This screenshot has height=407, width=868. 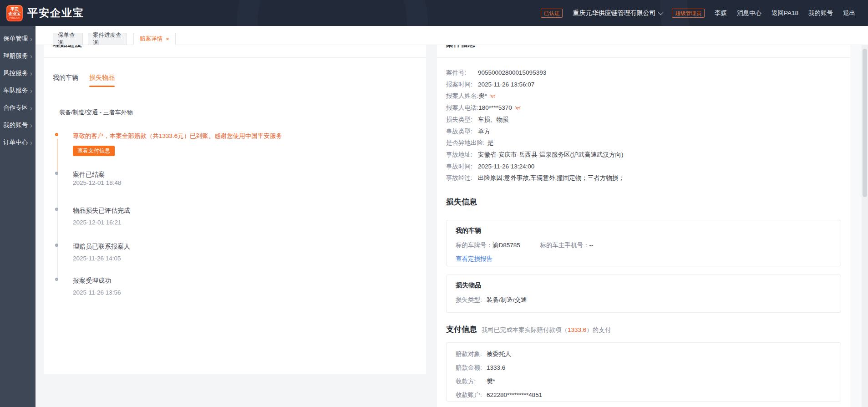 What do you see at coordinates (15, 13) in the screenshot?
I see `pingan-app-icon: 平安 企业宝 PINGAN` at bounding box center [15, 13].